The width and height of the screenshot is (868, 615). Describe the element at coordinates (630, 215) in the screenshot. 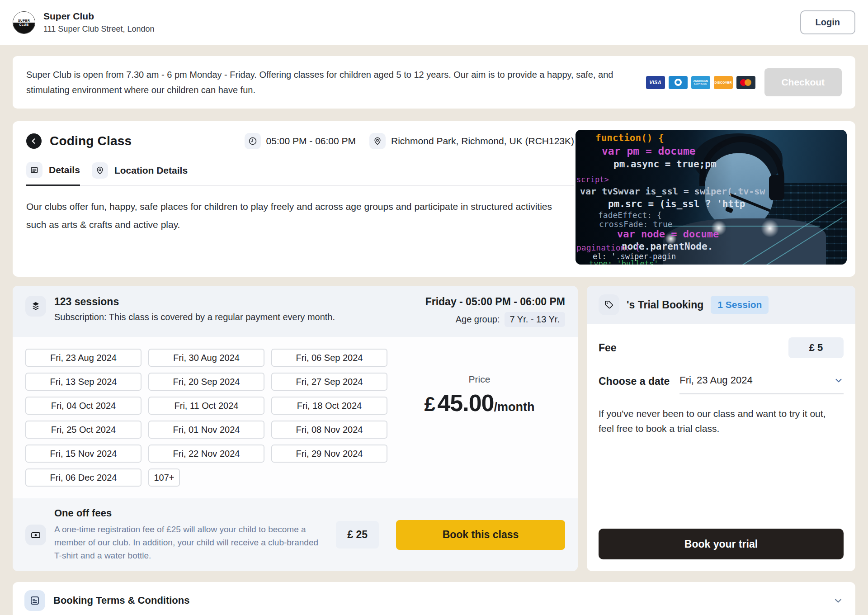

I see `code-line: fadeEffect: {` at that location.